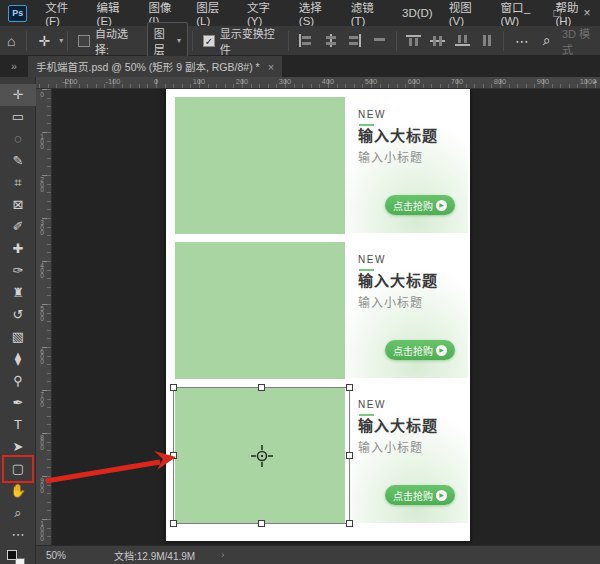 Image resolution: width=600 pixels, height=564 pixels. Describe the element at coordinates (262, 456) in the screenshot. I see `transform-selection` at that location.